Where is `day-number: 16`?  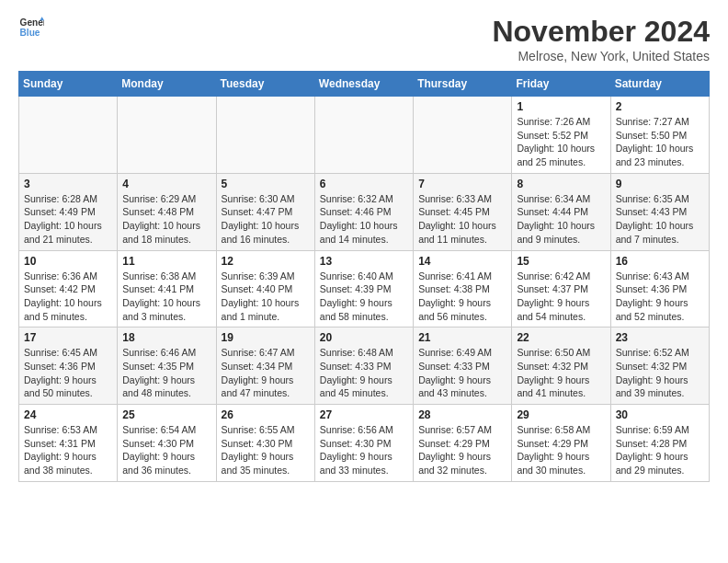 day-number: 16 is located at coordinates (660, 261).